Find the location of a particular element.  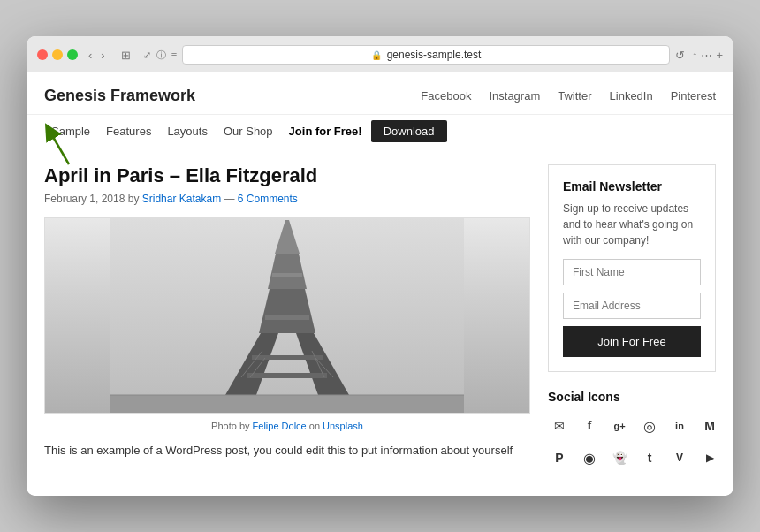

photo-credit-middle: on is located at coordinates (315, 426).